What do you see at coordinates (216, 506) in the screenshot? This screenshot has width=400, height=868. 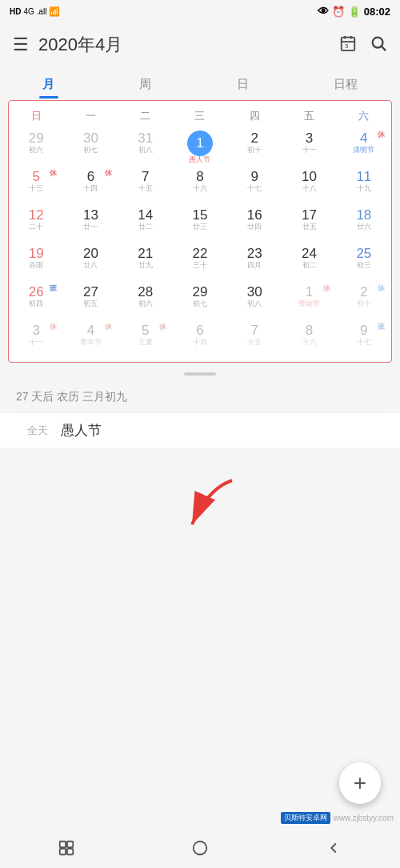 I see `annotation-arrow` at bounding box center [216, 506].